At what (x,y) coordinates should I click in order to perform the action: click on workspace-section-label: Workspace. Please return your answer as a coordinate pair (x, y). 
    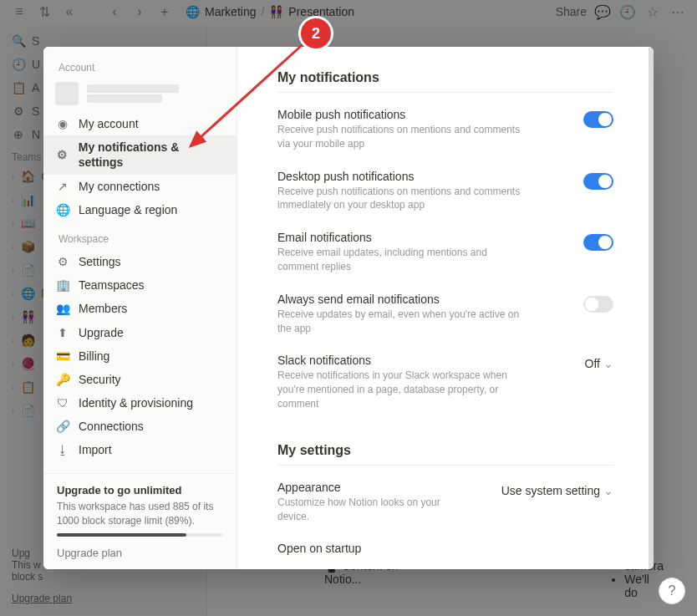
    Looking at the image, I should click on (140, 240).